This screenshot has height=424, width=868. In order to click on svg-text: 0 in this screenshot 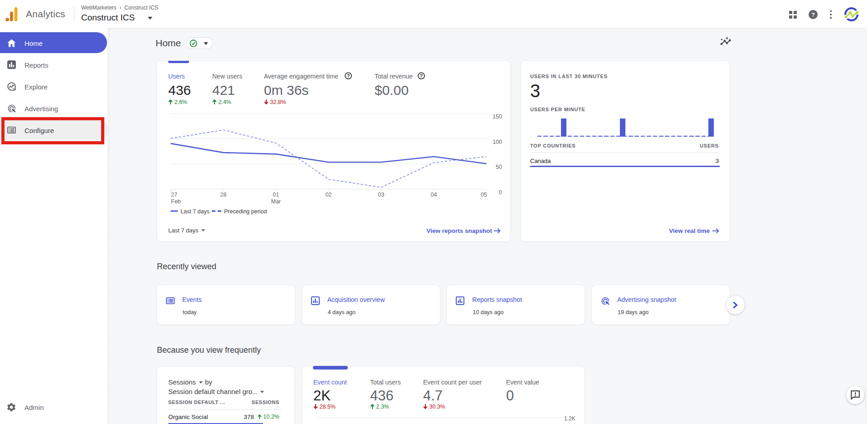, I will do `click(501, 192)`.